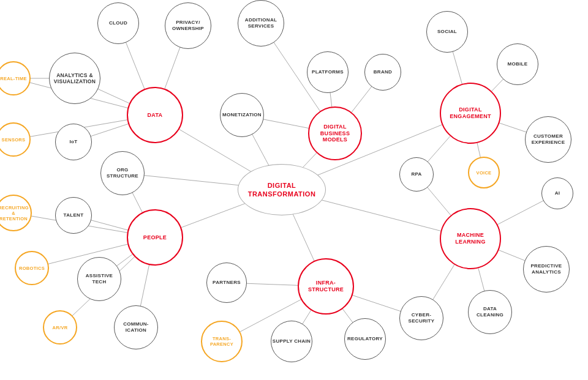 Image resolution: width=588 pixels, height=380 pixels. What do you see at coordinates (548, 140) in the screenshot?
I see `node-customer-experience: CUSTOMER EXPERIENCE` at bounding box center [548, 140].